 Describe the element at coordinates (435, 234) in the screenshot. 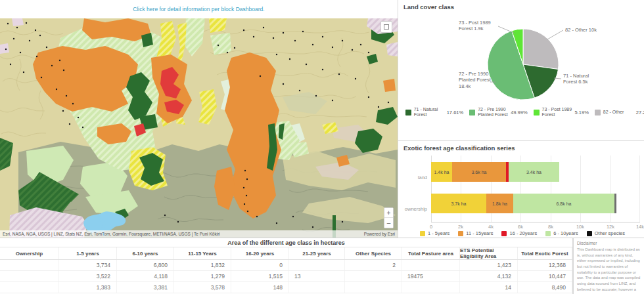

I see `bar-legend-item-1-5y: 1 - 5years` at that location.